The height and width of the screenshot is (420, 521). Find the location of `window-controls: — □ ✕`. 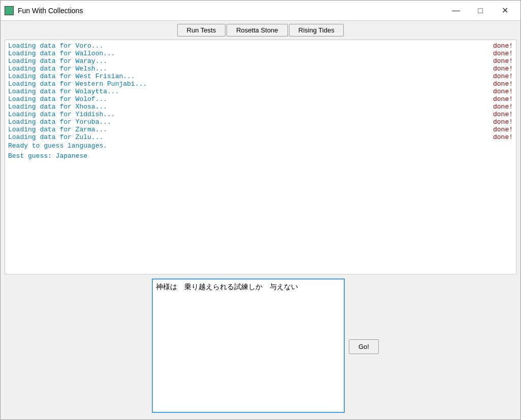

window-controls: — □ ✕ is located at coordinates (480, 11).